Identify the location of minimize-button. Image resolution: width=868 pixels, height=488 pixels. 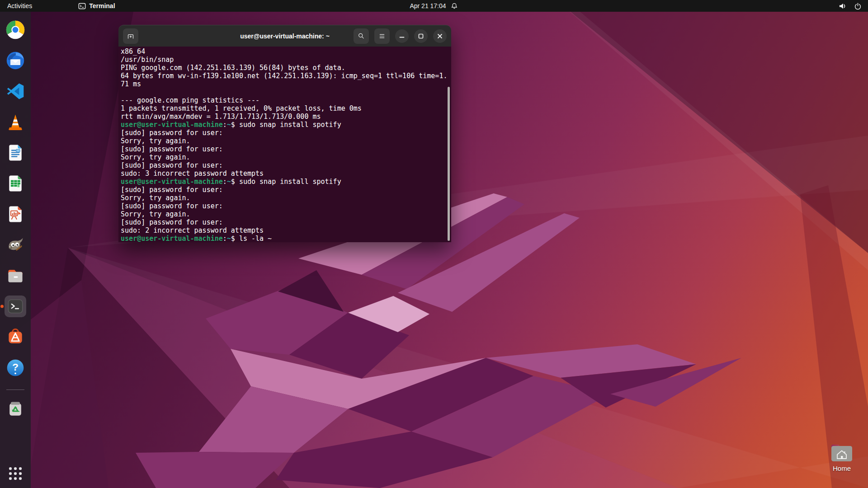
(402, 36).